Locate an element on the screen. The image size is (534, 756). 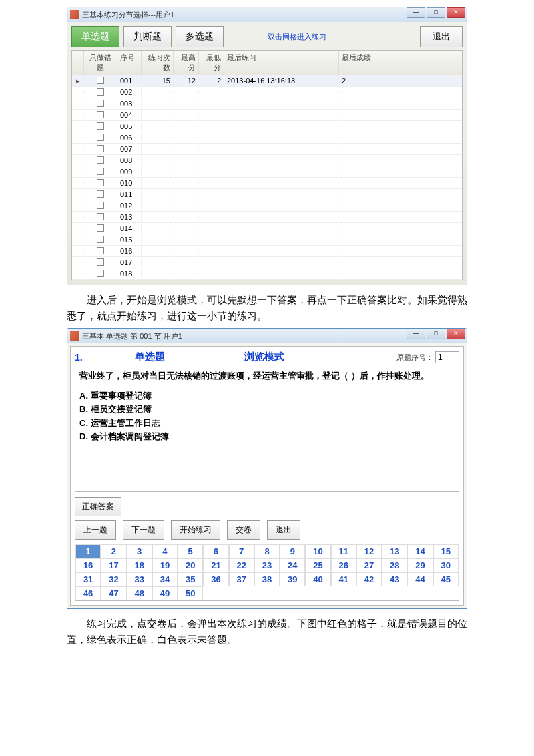
question-nav-cell: 26 is located at coordinates (344, 565).